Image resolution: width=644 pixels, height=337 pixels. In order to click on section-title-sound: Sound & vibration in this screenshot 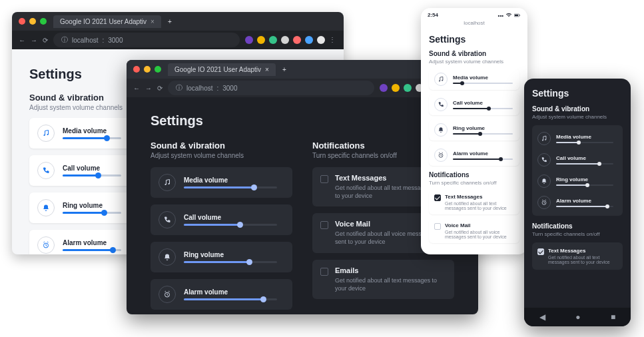, I will do `click(577, 109)`.